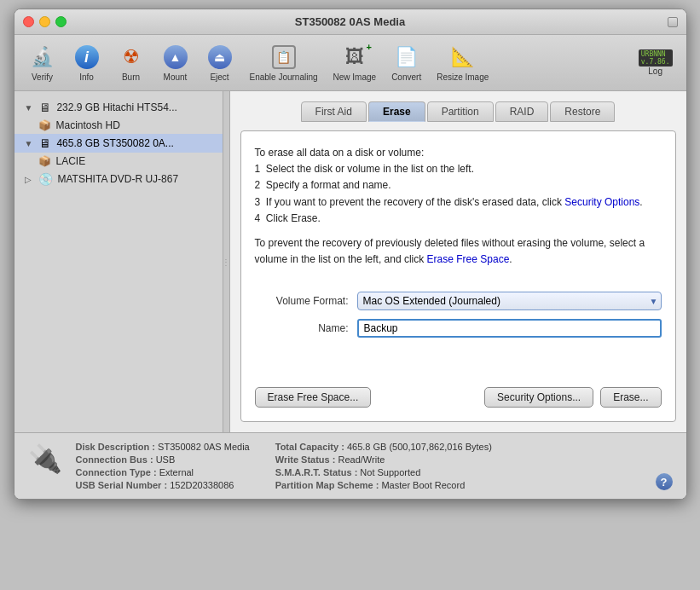  What do you see at coordinates (459, 319) in the screenshot?
I see `erase-form: Volume Format: Mac OS Extended (Journale…` at bounding box center [459, 319].